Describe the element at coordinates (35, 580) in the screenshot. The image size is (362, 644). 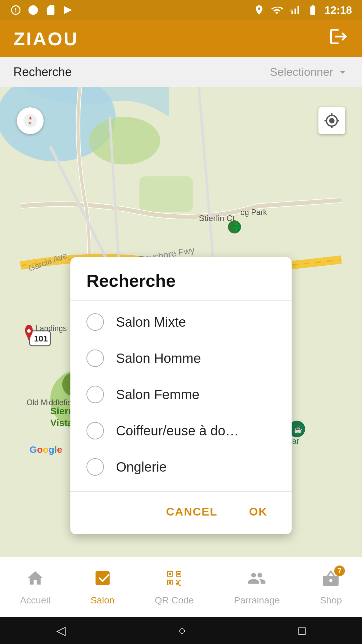
I see `home-icon` at that location.